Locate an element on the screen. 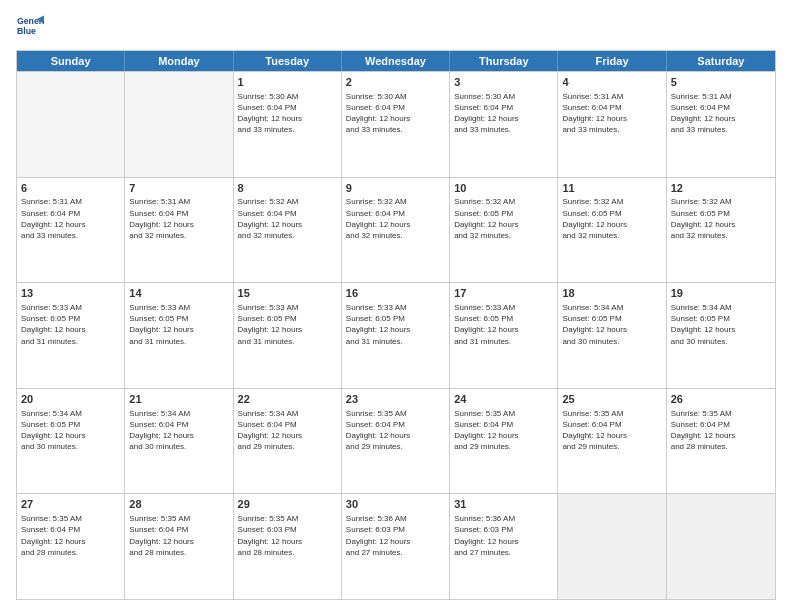  calendar-cell: 31Sunrise: 5:36 AM Sunset: 6:03 PM Dayli… is located at coordinates (504, 546).